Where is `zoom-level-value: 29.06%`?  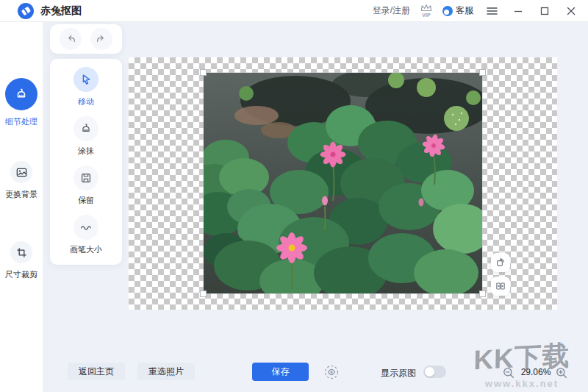
zoom-level-value: 29.06% is located at coordinates (536, 372).